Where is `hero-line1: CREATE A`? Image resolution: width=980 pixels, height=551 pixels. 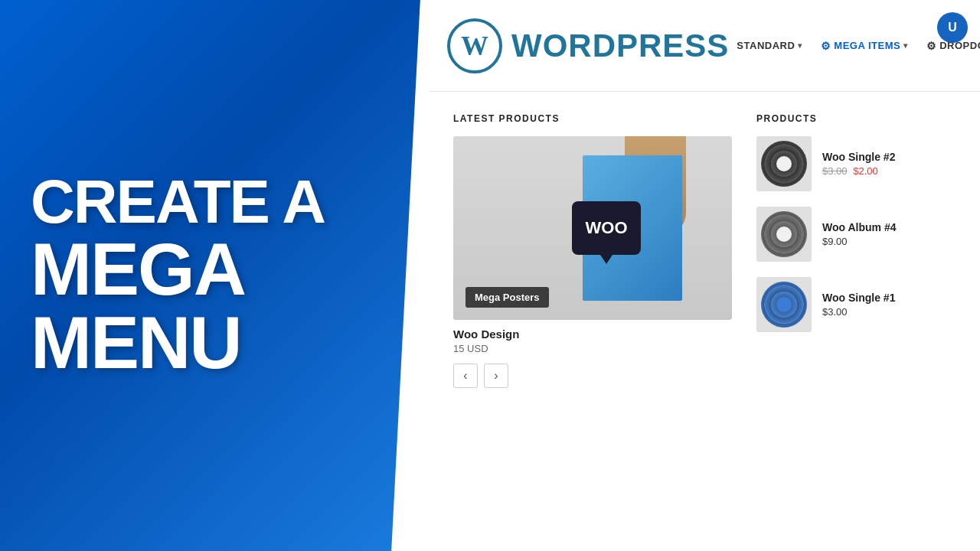 hero-line1: CREATE A is located at coordinates (178, 202).